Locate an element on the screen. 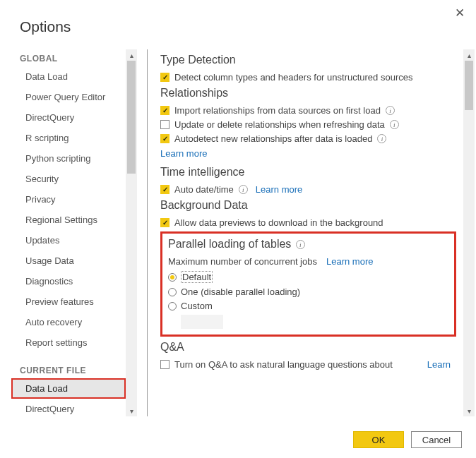 Image resolution: width=476 pixels, height=458 pixels. link-qa-learn: Learn is located at coordinates (439, 364).